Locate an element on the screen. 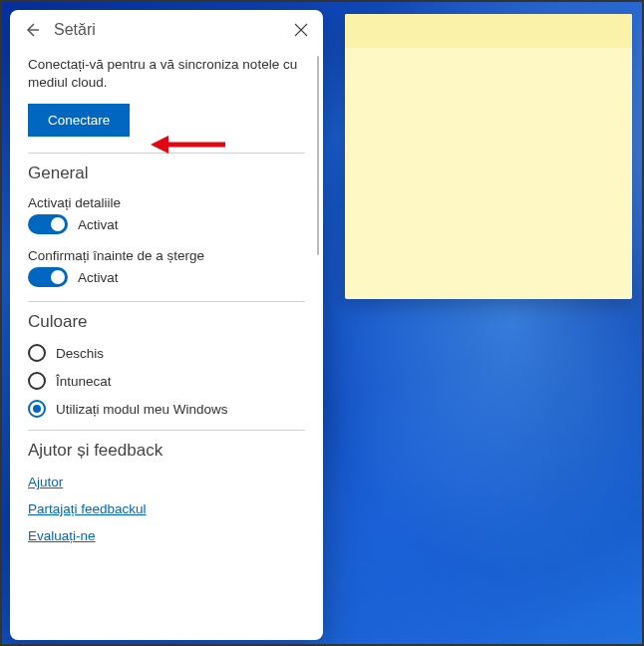 The image size is (644, 646). connect-button: Conectare is located at coordinates (79, 120).